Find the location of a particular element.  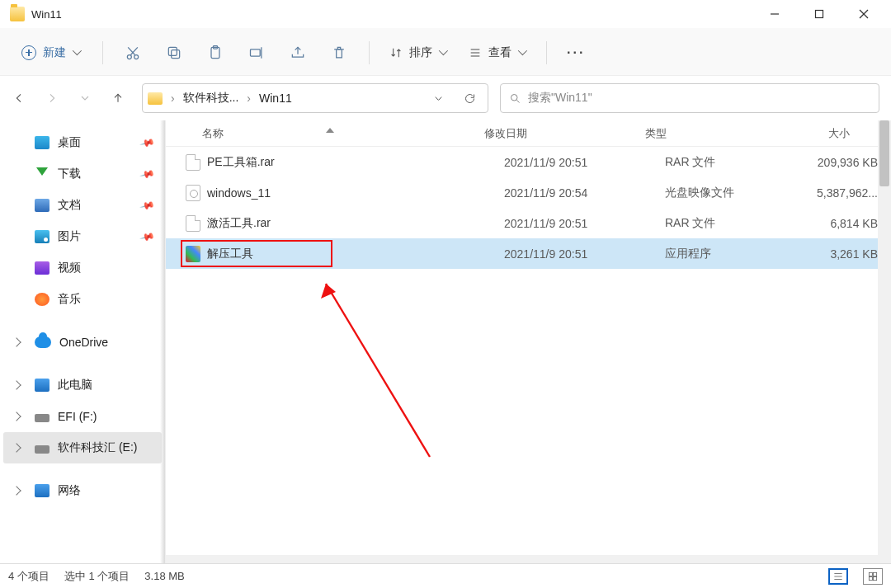

rename-button is located at coordinates (257, 53).